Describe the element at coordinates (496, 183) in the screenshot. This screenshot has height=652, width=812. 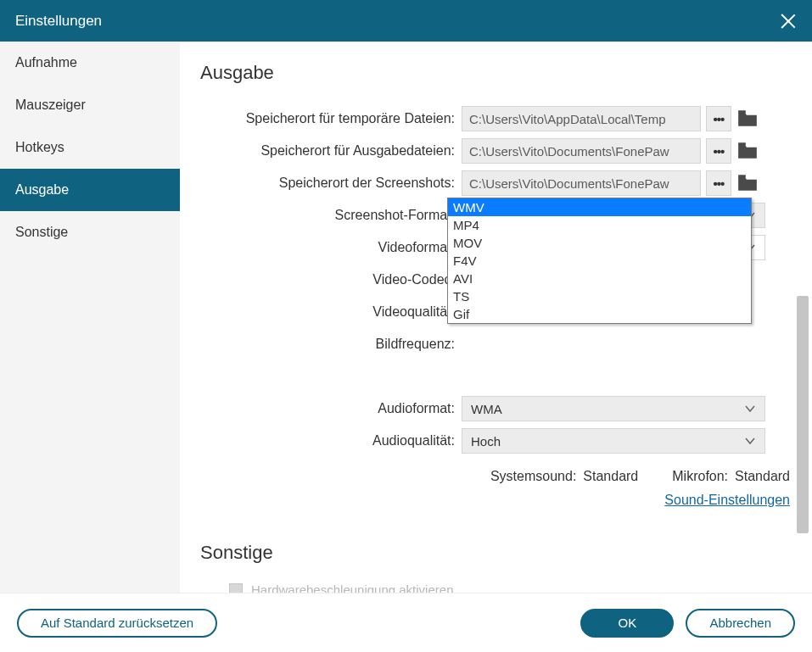
I see `row-screenshot-path: Speicherort der Screenshots: C:\Users\Vi…` at that location.